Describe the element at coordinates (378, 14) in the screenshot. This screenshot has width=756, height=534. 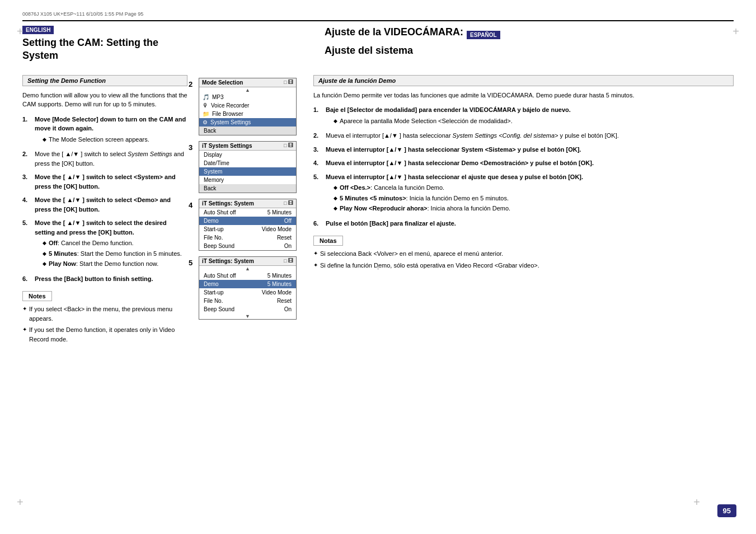
I see `page-header-meta: 00876J X105 UK+ESP~111 6/10/05 1:55 PM P…` at that location.